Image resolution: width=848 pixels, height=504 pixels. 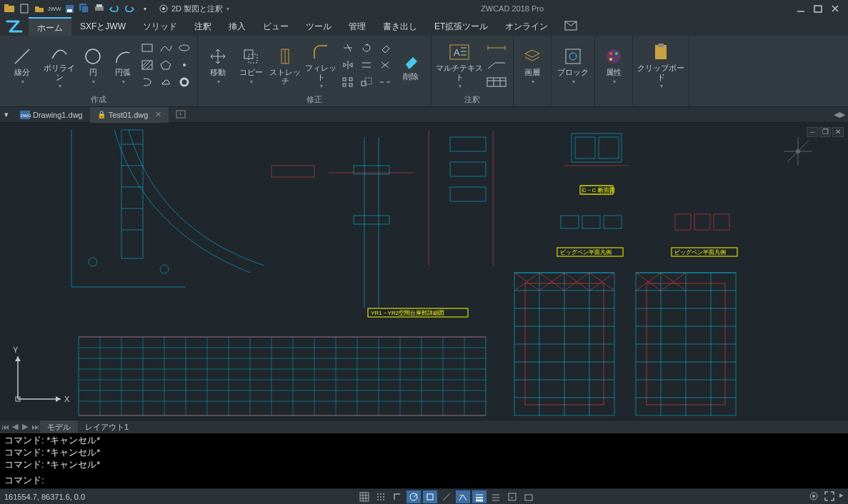 What do you see at coordinates (837, 114) in the screenshot?
I see `viewport-split-left-icon: ◀` at bounding box center [837, 114].